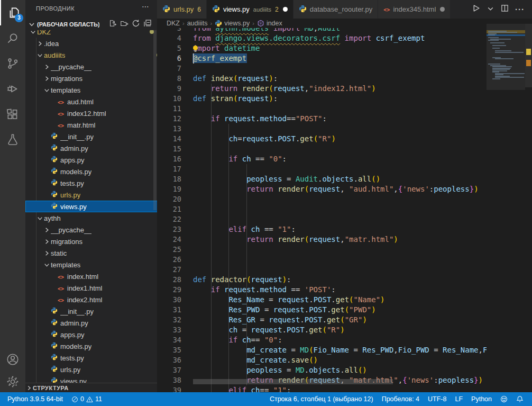 Image resolution: width=532 pixels, height=406 pixels. I want to click on new-folder-button, so click(124, 24).